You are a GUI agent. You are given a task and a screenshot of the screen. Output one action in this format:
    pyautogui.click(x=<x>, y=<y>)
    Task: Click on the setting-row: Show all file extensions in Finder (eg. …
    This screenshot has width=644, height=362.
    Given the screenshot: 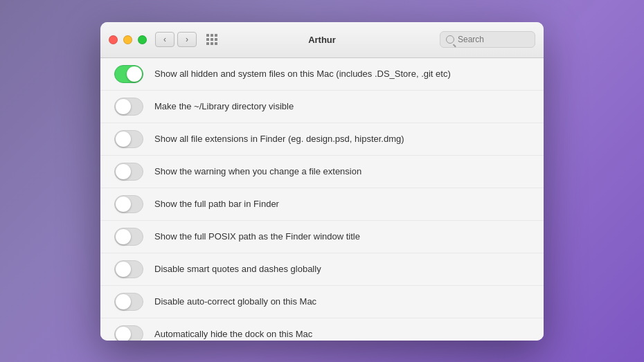 What is the action you would take?
    pyautogui.click(x=322, y=140)
    